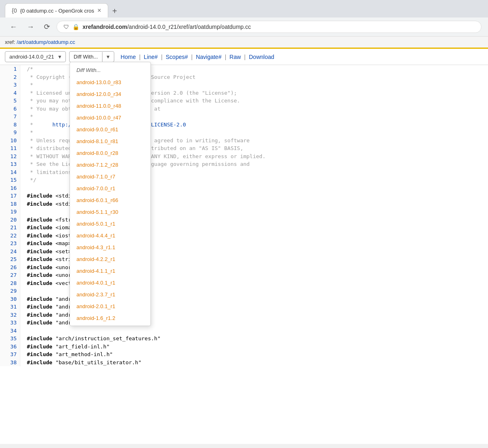 This screenshot has width=488, height=448. I want to click on version-select: android-14.0.0_r21, so click(35, 57).